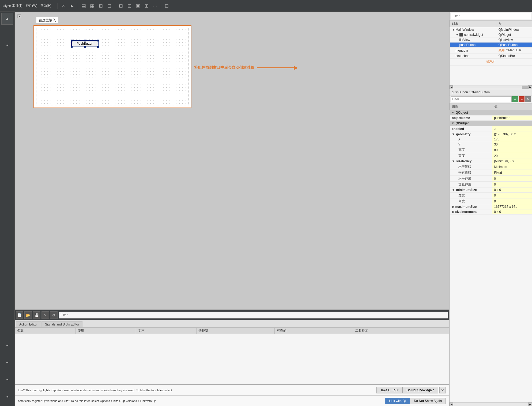 This screenshot has height=406, width=532. I want to click on prop-minheight-value: 0, so click(512, 201).